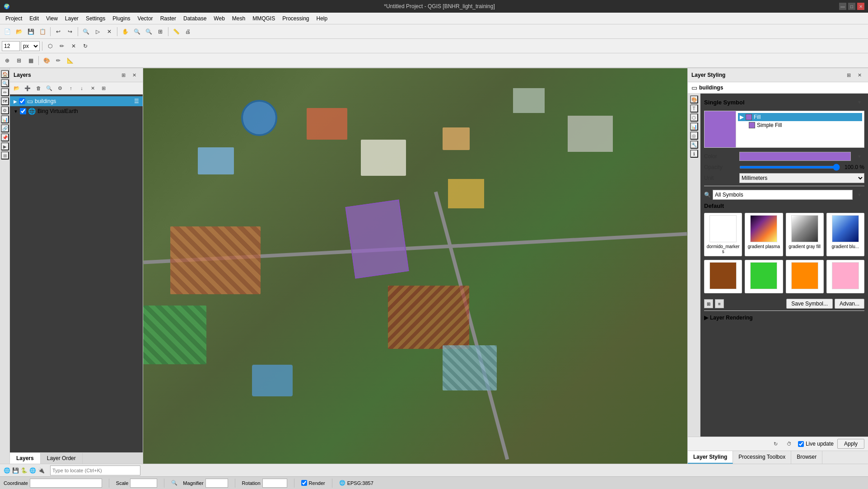  I want to click on layers-tb-filter: 🔍, so click(49, 88).